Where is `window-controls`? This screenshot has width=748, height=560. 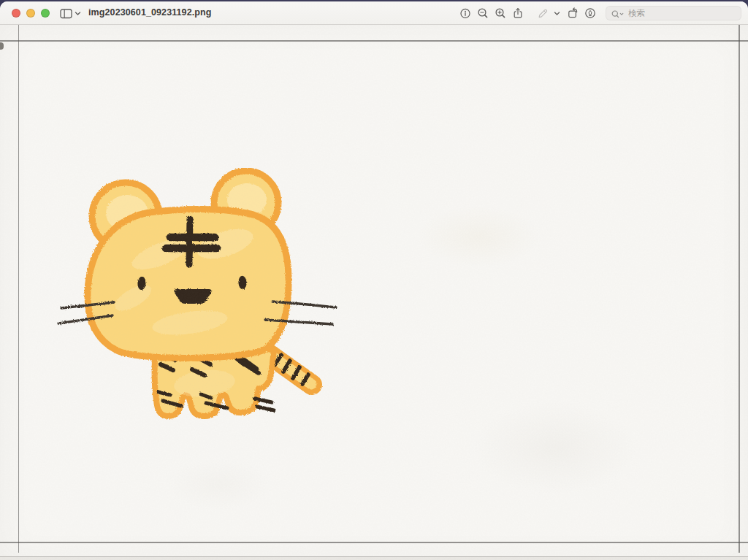
window-controls is located at coordinates (31, 13).